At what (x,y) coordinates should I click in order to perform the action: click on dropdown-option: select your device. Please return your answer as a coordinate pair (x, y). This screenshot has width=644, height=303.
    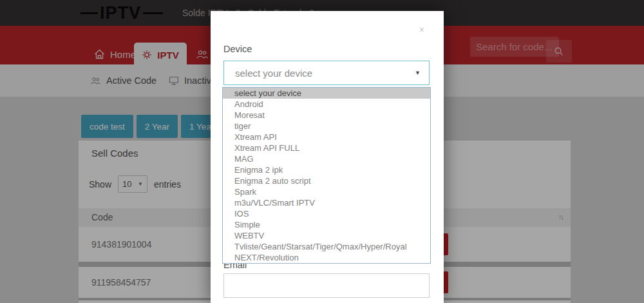
    Looking at the image, I should click on (327, 93).